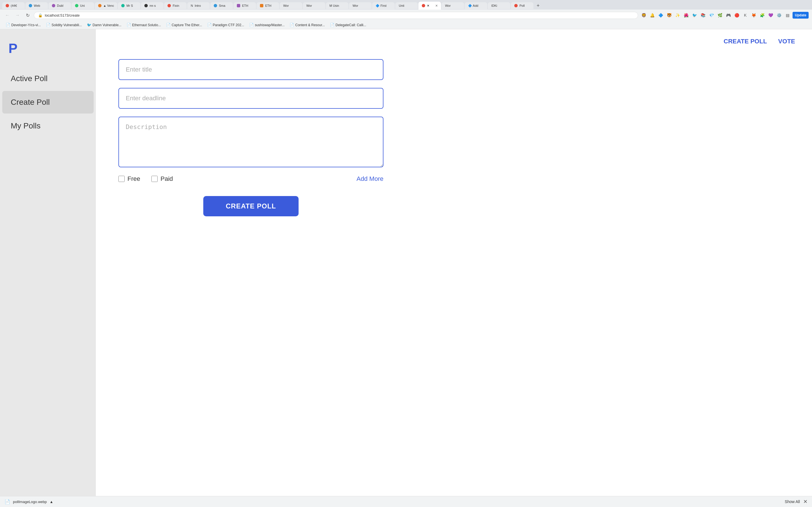 The width and height of the screenshot is (812, 507). I want to click on tab-item: M Usin, so click(337, 6).